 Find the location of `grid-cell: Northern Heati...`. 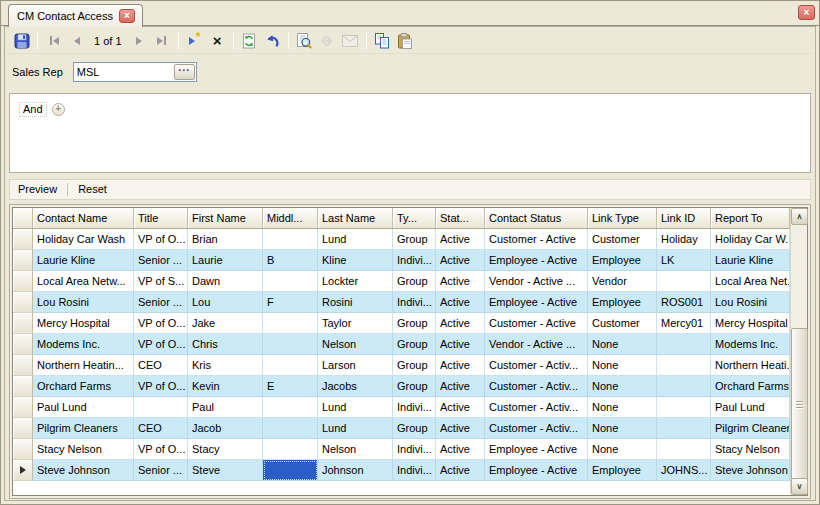

grid-cell: Northern Heati... is located at coordinates (750, 366).